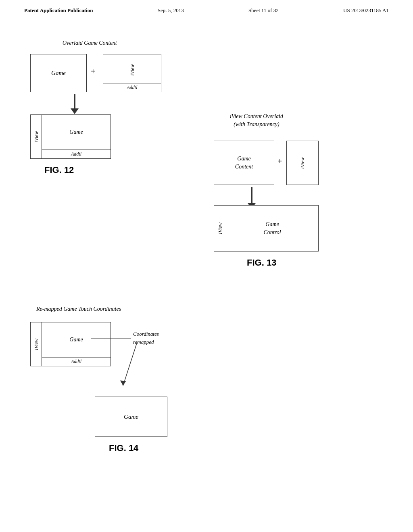 The width and height of the screenshot is (413, 532). I want to click on fig12-iview-bottom-label: iView, so click(36, 137).